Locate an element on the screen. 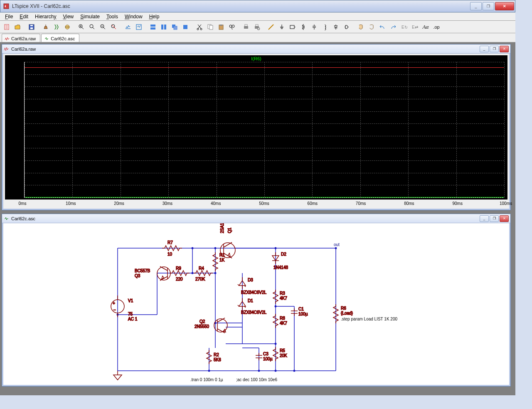  save-button is located at coordinates (32, 27).